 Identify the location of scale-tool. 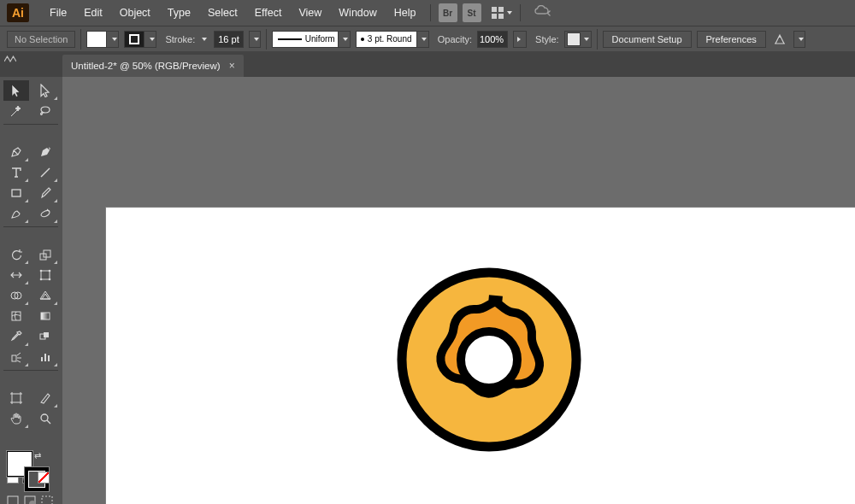
(45, 255).